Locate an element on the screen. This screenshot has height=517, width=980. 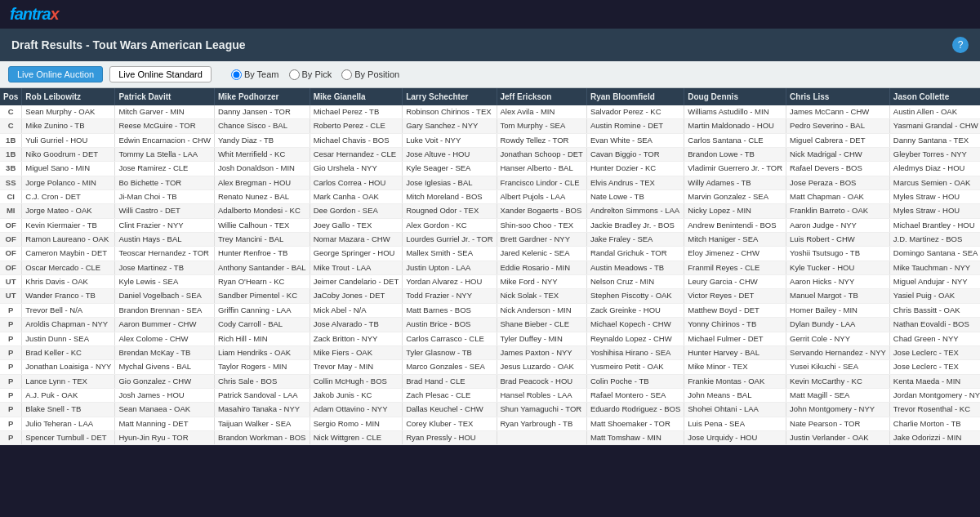
table-row: OFRamon Laureano - OAKAustin Hays - BALT… is located at coordinates (490, 240).